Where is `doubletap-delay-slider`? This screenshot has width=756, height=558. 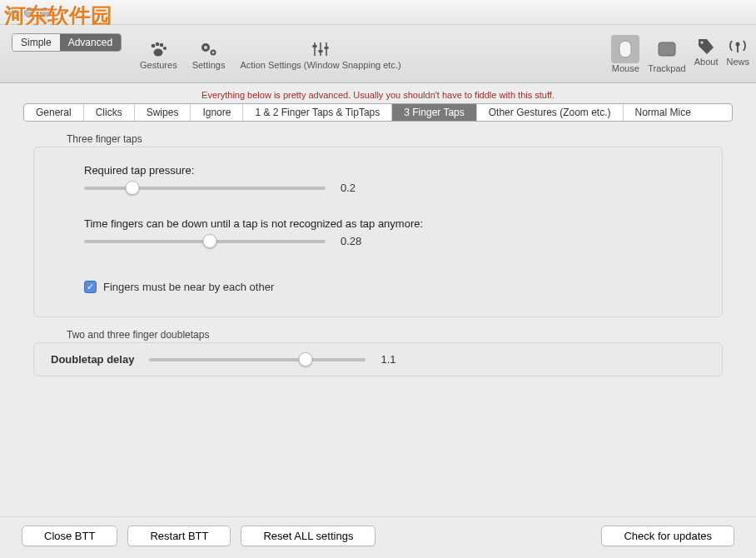
doubletap-delay-slider is located at coordinates (257, 360).